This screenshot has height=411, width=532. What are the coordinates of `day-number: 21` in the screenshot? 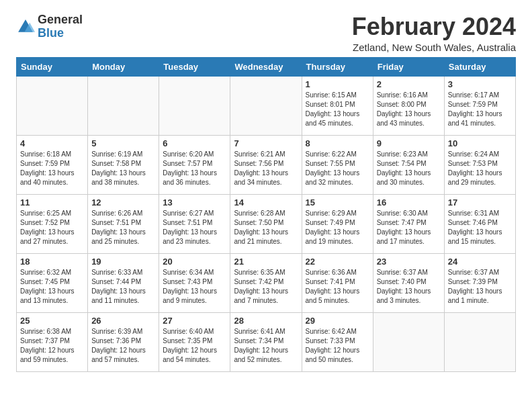 It's located at (266, 262).